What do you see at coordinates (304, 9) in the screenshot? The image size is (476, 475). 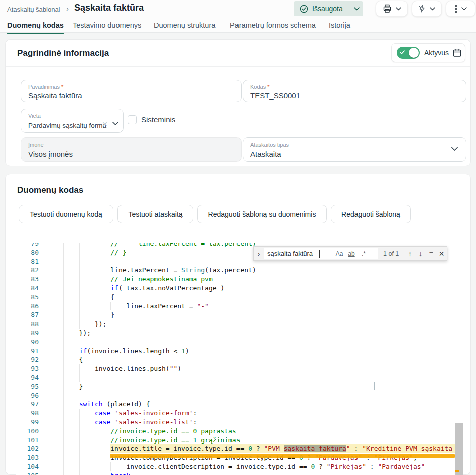 I see `check-circle-icon` at bounding box center [304, 9].